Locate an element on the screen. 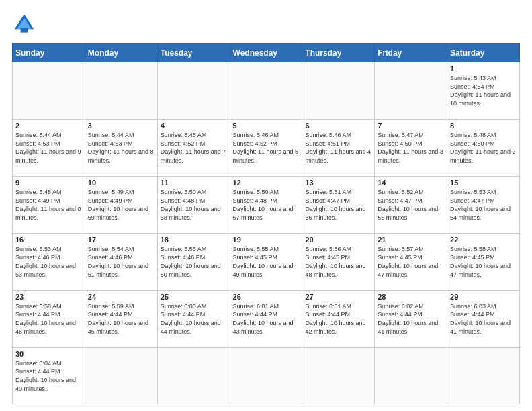 The width and height of the screenshot is (532, 411). calendar-day-cell: 29Sunrise: 6:03 AM Sunset: 4:44 PM Dayli… is located at coordinates (484, 318).